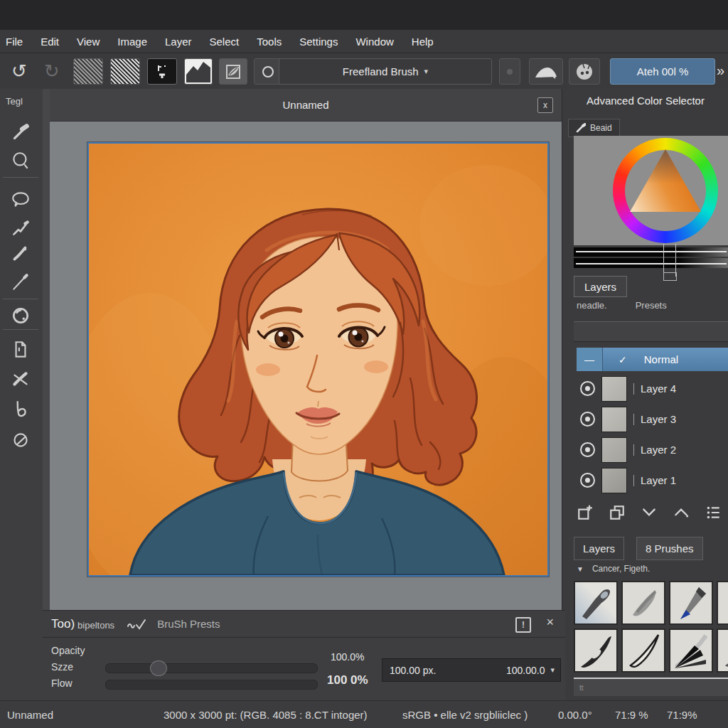 This screenshot has width=728, height=728. What do you see at coordinates (374, 41) in the screenshot?
I see `menu-window: Window` at bounding box center [374, 41].